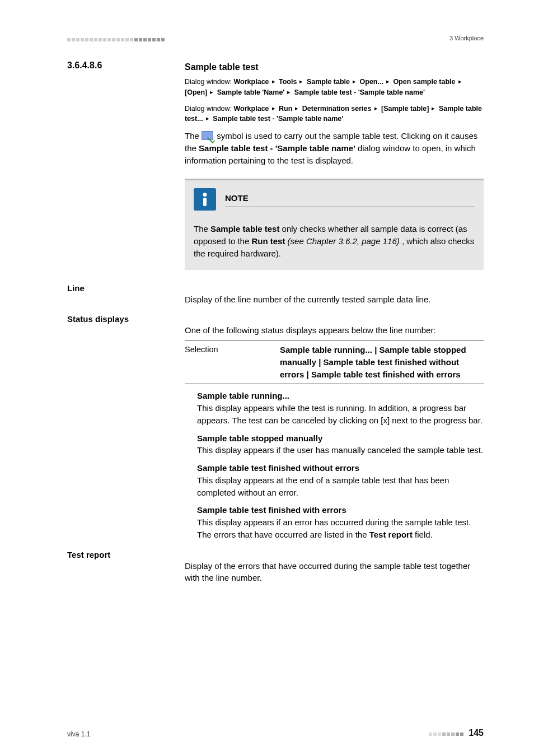 The height and width of the screenshot is (756, 534). I want to click on note-body: The Sample table test only checks whethe…, so click(334, 241).